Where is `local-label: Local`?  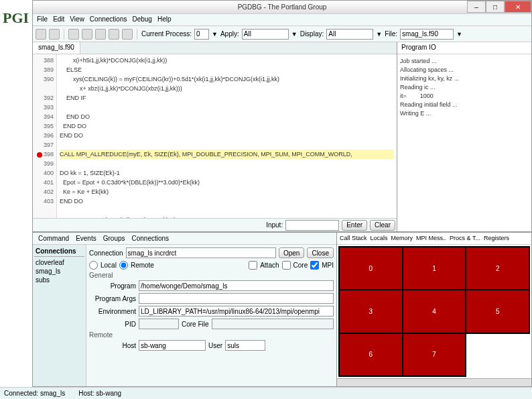 local-label: Local is located at coordinates (109, 266).